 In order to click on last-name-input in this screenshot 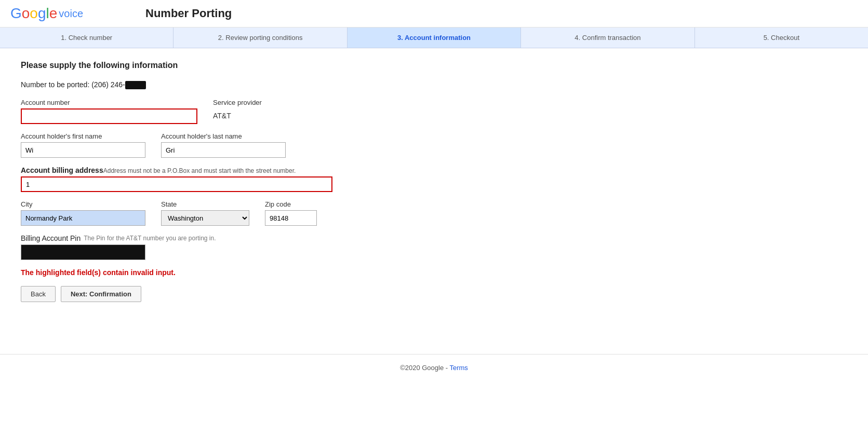, I will do `click(223, 150)`.